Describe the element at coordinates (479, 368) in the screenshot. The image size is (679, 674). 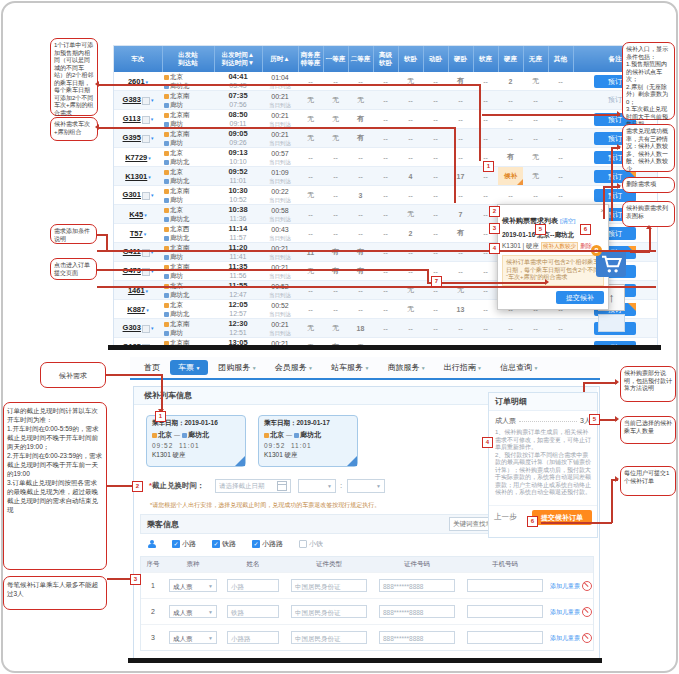
I see `chevron-down-icon: ▼` at that location.